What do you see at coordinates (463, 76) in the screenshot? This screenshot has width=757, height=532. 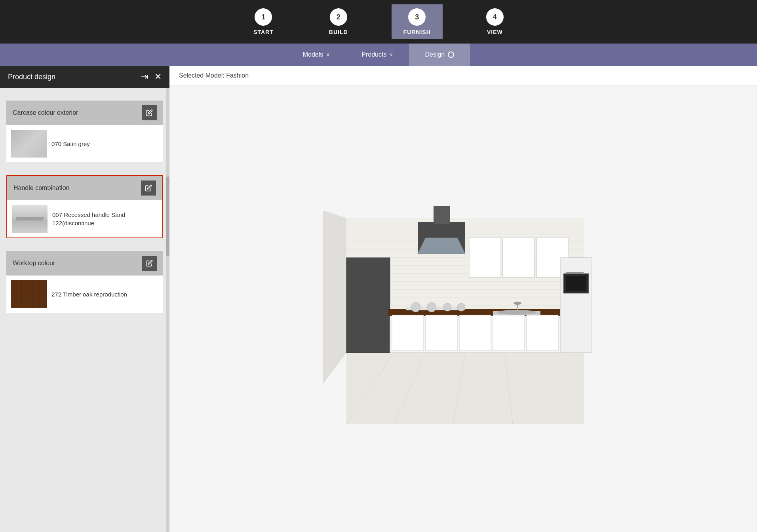 I see `selected-model-bar: Selected Model: Fashion` at bounding box center [463, 76].